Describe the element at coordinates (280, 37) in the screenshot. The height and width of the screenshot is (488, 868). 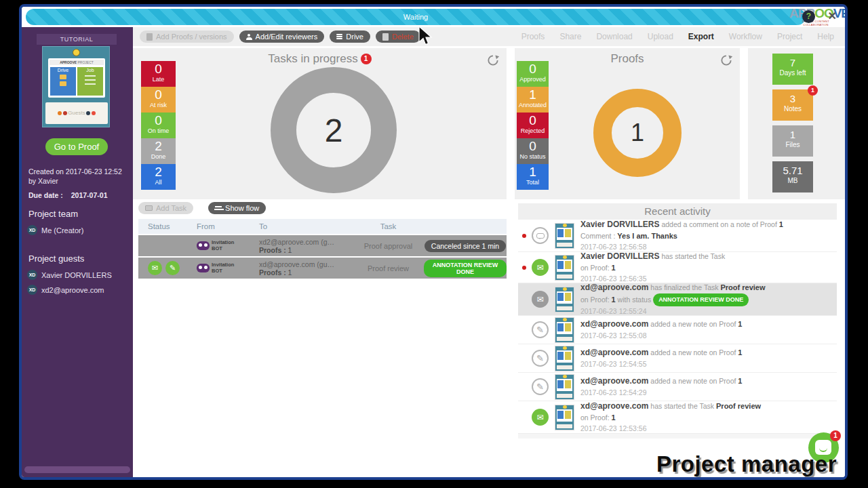
I see `toolbar: Add Proofs / versions Add/Edit reviewers…` at that location.